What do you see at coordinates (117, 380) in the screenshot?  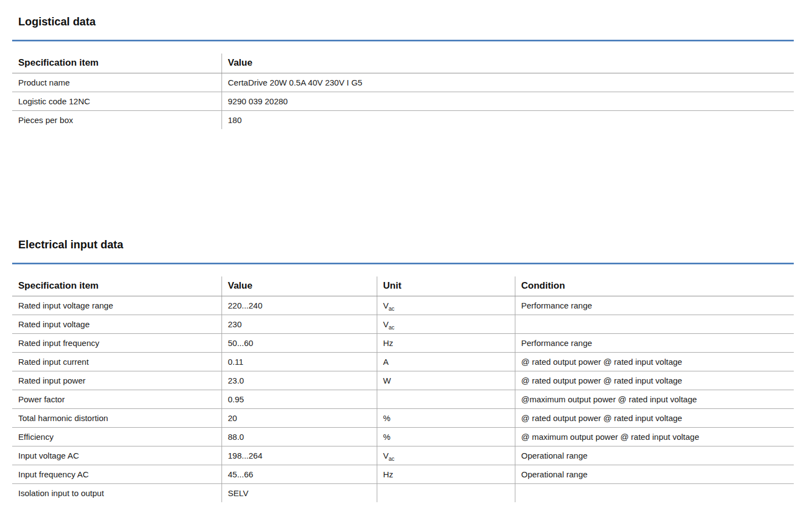 I see `spec-item-cell: Rated input power` at bounding box center [117, 380].